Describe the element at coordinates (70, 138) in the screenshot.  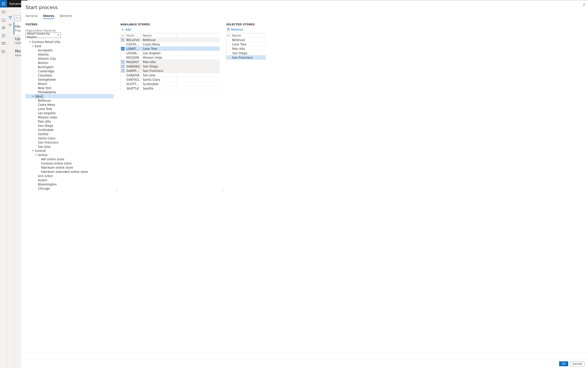
I see `tree-node: Santa Clara` at that location.